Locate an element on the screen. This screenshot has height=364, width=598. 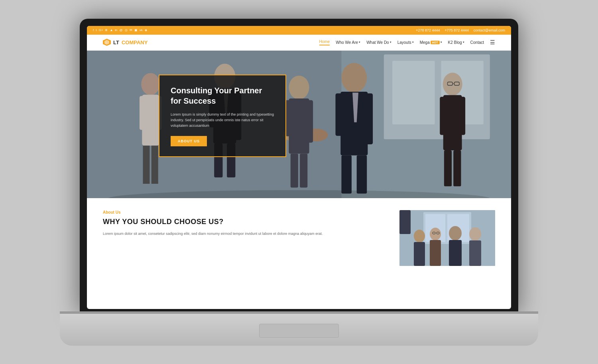
hero-text-box: Consulting Your Partner for Success Lore… is located at coordinates (222, 116).